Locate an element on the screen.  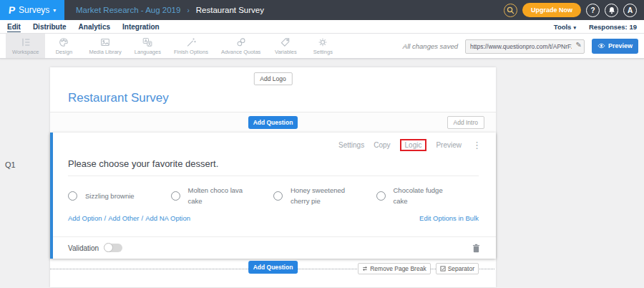
chevron-down-icon: ▾ is located at coordinates (575, 27).